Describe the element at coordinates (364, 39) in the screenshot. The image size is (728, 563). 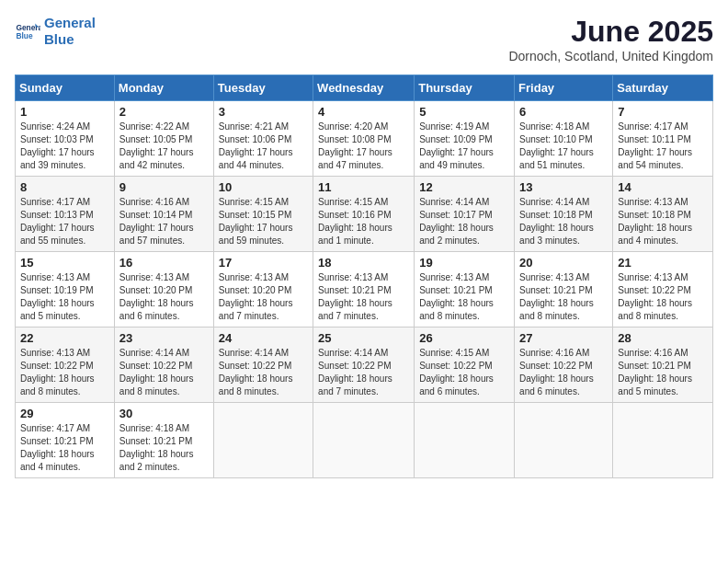
I see `page-header: General Blue General Blue June 2025 Dorn…` at that location.